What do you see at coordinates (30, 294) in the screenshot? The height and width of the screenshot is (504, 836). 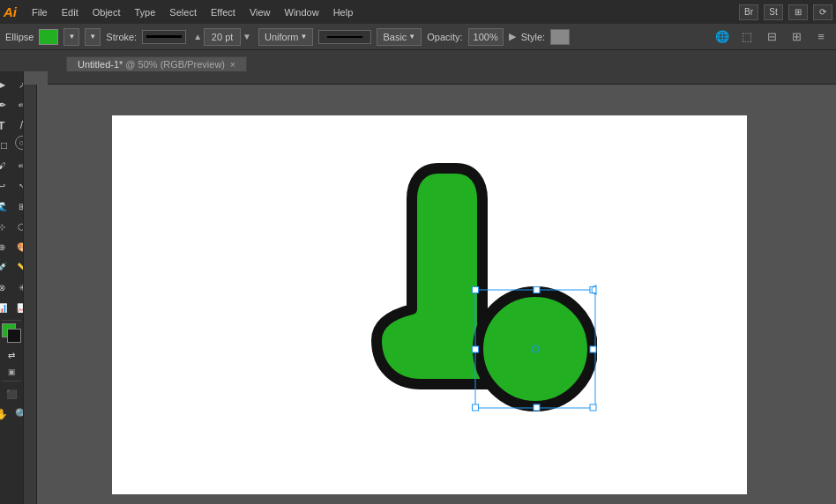 I see `ruler-left` at bounding box center [30, 294].